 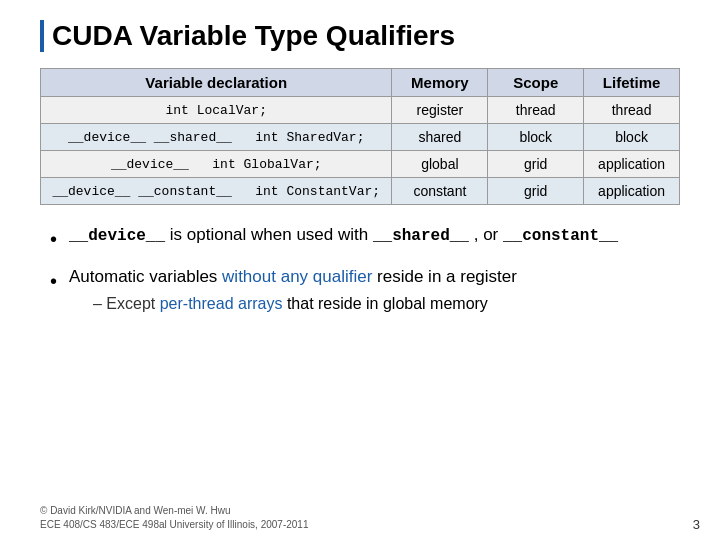 What do you see at coordinates (632, 192) in the screenshot?
I see `life-cell-3: application` at bounding box center [632, 192].